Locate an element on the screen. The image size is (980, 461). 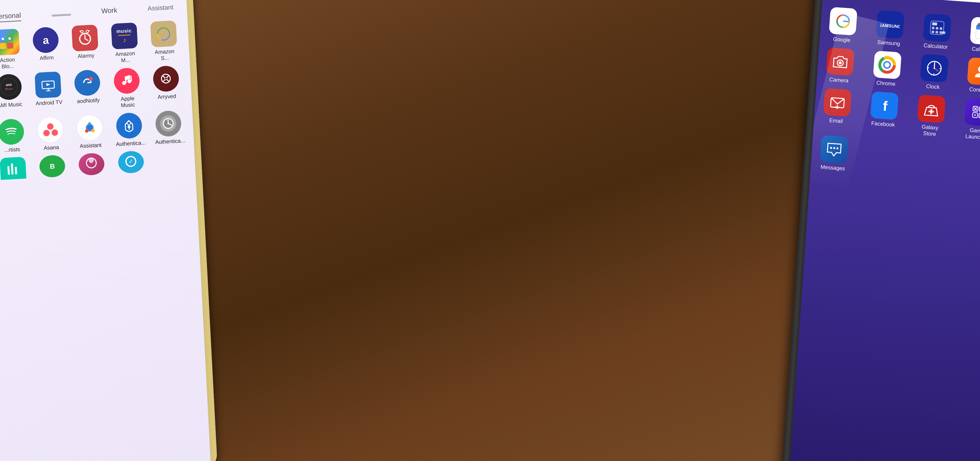
app-label-action-blo: Action Blo... is located at coordinates (11, 63).